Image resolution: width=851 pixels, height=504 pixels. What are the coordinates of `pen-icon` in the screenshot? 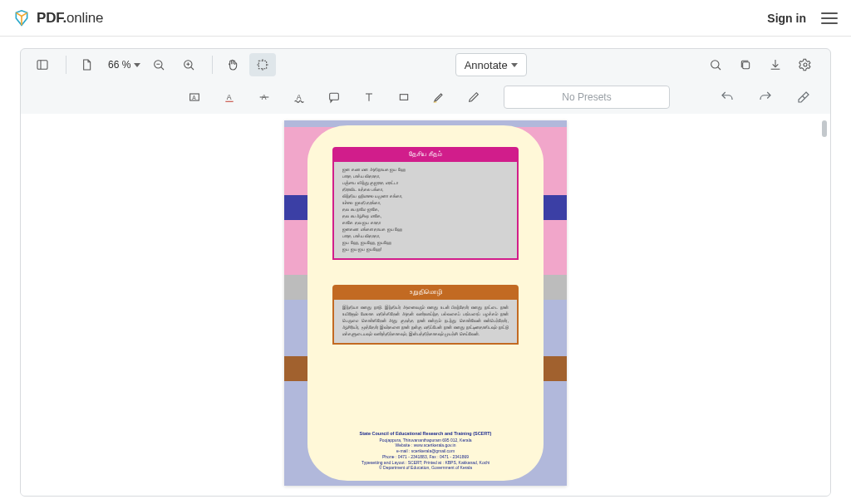 It's located at (474, 97).